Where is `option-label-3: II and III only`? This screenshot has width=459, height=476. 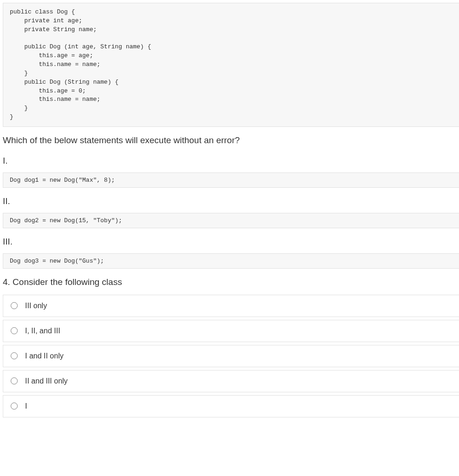
option-label-3: II and III only is located at coordinates (46, 381).